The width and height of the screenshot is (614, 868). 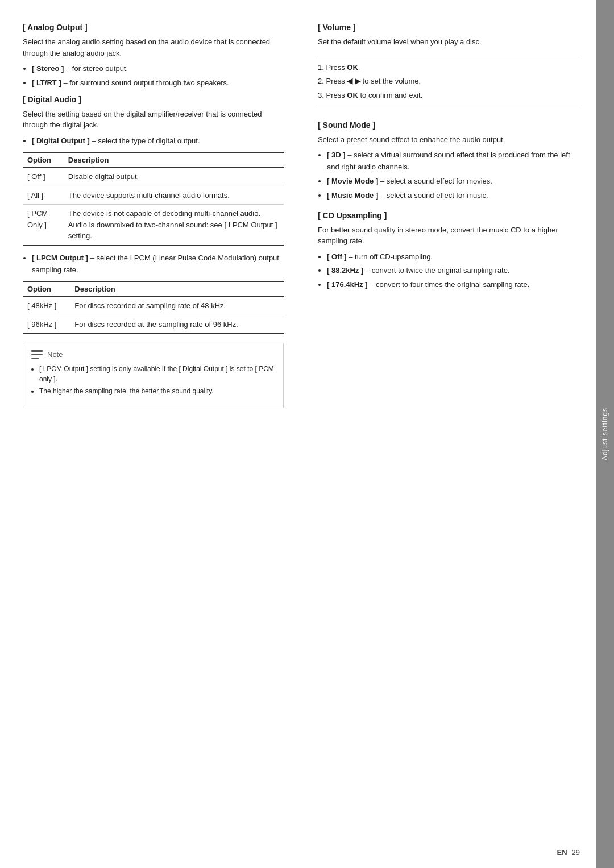 I want to click on list-item: [ Music Mode ] – select a sound effect f…, so click(x=453, y=196).